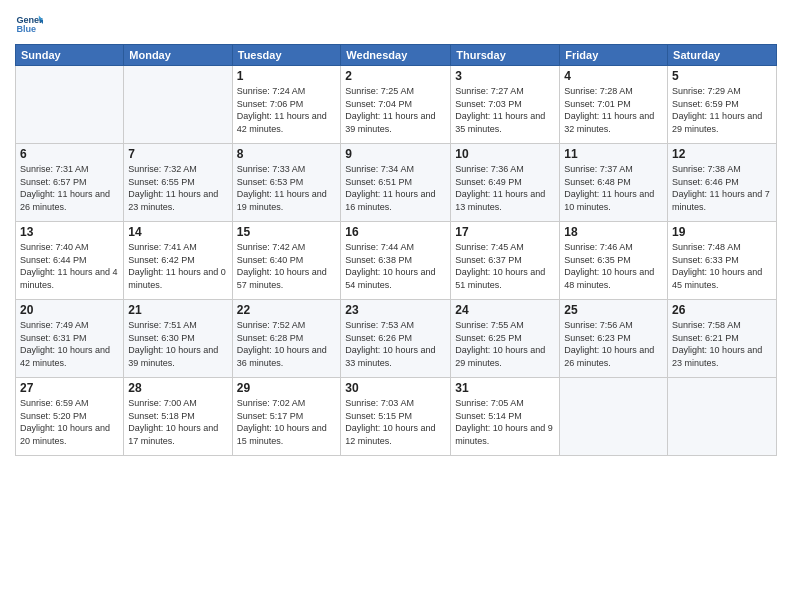  What do you see at coordinates (722, 266) in the screenshot?
I see `day-info: Sunrise: 7:48 AM Sunset: 6:33 PM Dayligh…` at bounding box center [722, 266].